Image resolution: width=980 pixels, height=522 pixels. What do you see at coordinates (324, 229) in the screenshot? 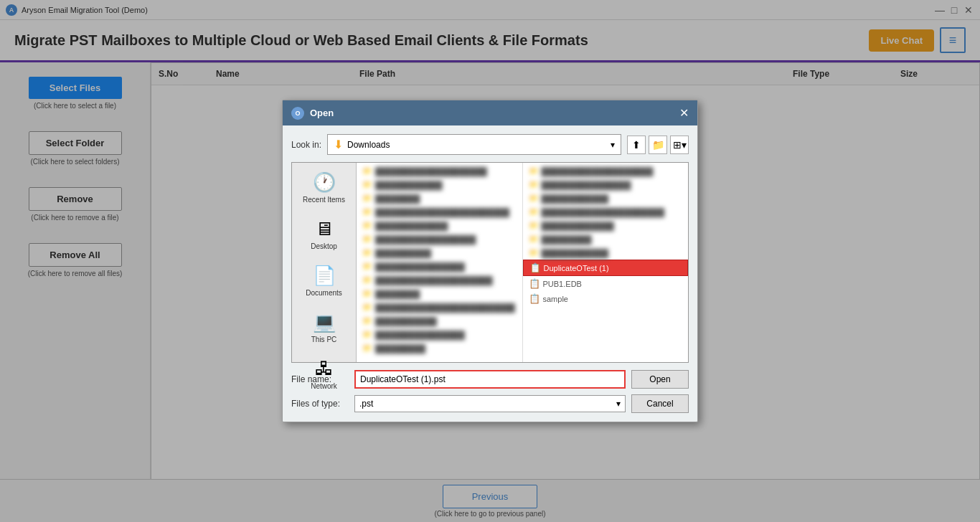
I see `desktop-icon: 🖥` at bounding box center [324, 229].